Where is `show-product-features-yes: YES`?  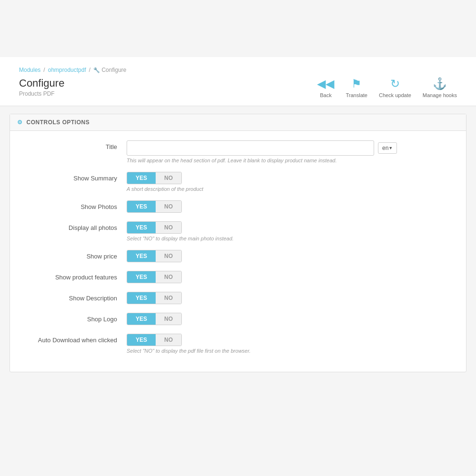
show-product-features-yes: YES is located at coordinates (141, 277).